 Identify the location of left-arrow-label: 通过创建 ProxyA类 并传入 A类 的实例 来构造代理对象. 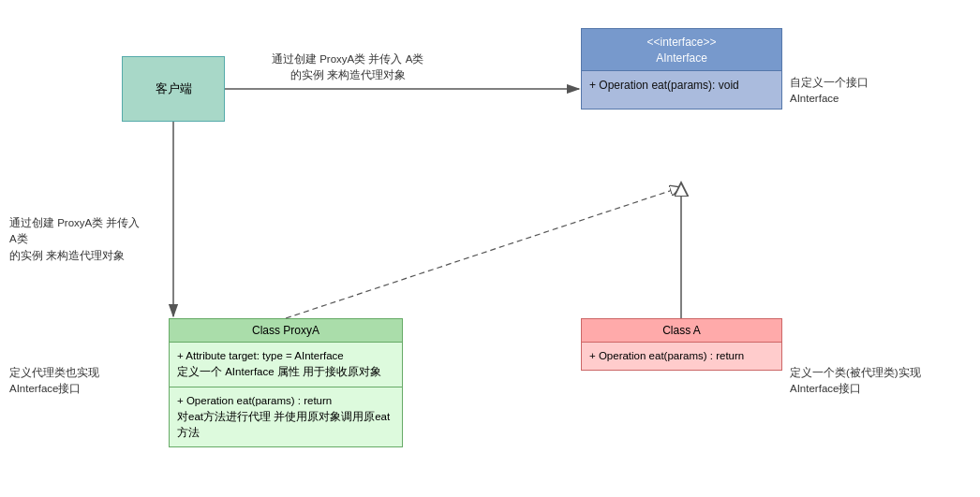
(75, 240).